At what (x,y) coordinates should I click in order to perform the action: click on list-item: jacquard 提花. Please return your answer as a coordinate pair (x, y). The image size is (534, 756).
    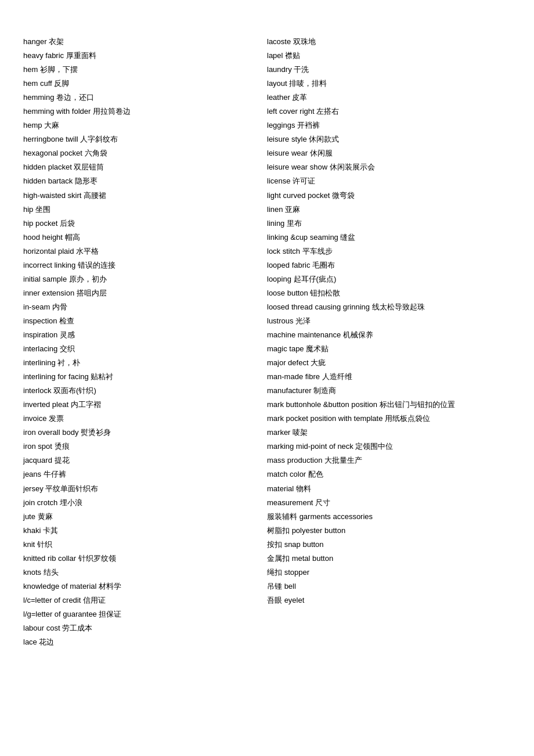
    Looking at the image, I should click on (145, 460).